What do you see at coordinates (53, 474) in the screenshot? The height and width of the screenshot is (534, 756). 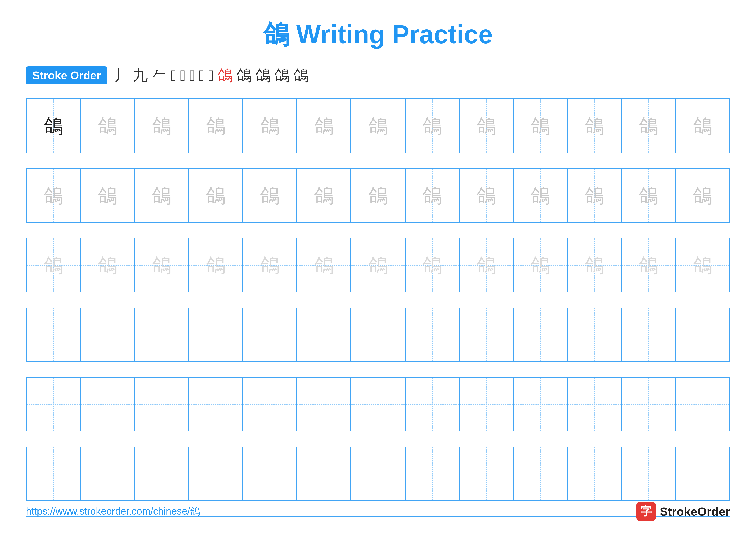 I see `grid-cell-r5c0` at bounding box center [53, 474].